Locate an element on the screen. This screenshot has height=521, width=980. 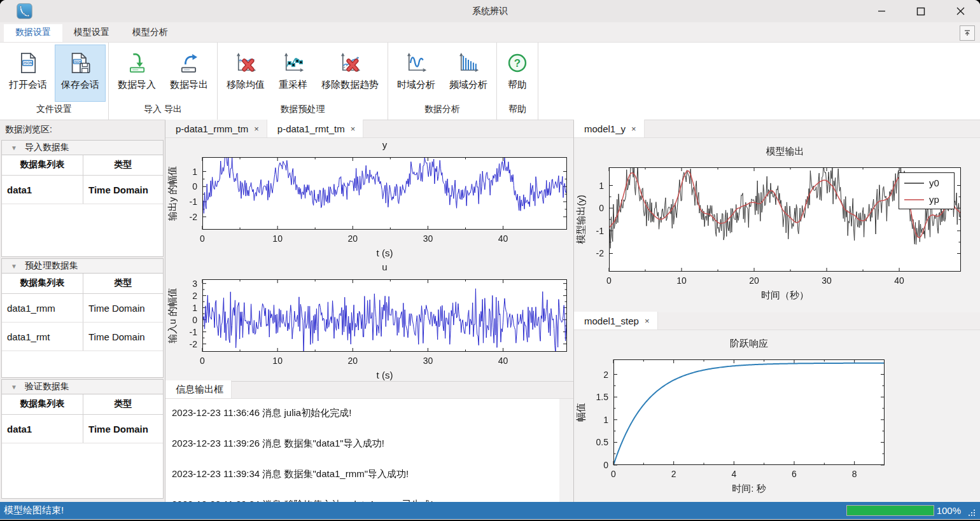
log-message: 2023-12-23 11:36:46 消息 julia初始化完成! is located at coordinates (363, 413).